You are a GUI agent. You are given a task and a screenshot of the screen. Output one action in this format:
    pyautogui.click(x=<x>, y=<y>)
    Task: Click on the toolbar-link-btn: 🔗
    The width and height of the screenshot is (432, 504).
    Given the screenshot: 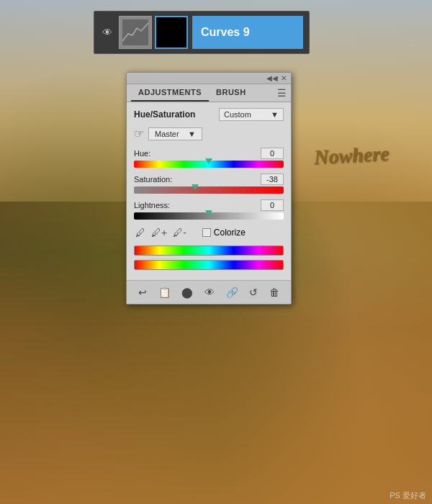 What is the action you would take?
    pyautogui.click(x=232, y=292)
    